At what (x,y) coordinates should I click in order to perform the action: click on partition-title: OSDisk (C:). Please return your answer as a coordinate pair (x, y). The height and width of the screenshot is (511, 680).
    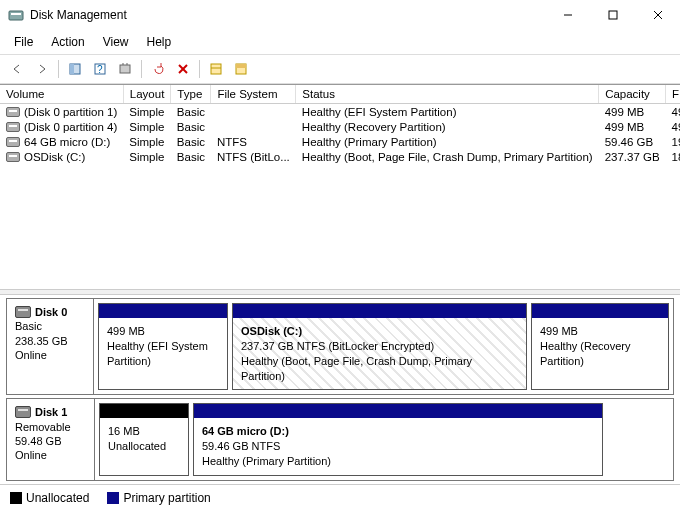
    Looking at the image, I should click on (380, 332).